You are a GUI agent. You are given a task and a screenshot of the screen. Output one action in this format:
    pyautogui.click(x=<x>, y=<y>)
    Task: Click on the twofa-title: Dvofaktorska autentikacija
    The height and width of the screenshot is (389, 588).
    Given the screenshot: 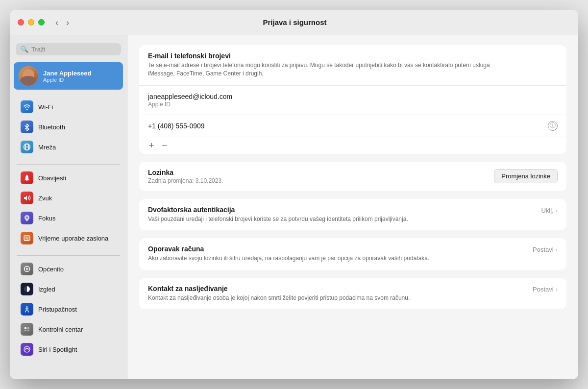 What is the action you would take?
    pyautogui.click(x=278, y=210)
    